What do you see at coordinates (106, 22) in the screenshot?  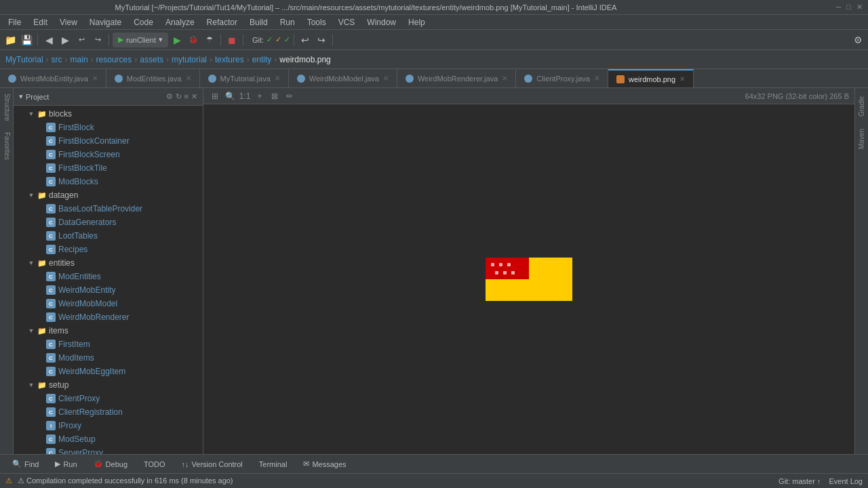 I see `menu-navigate: Navigate` at bounding box center [106, 22].